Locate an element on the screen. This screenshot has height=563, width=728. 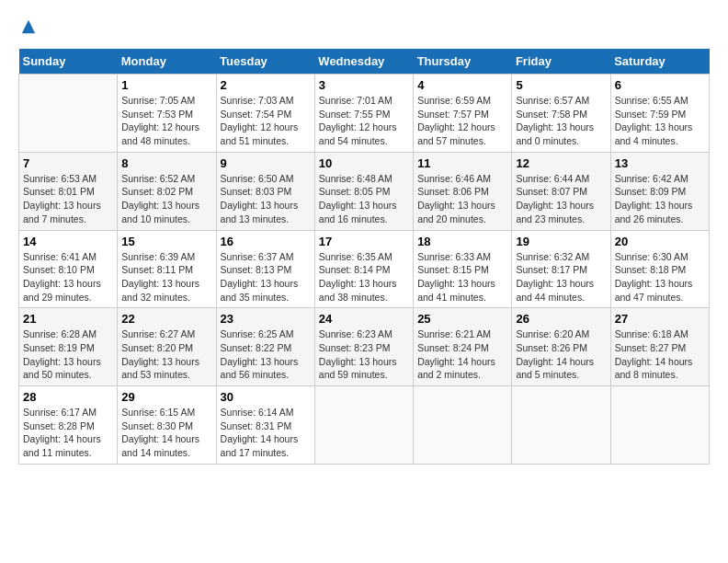
day-number: 6 is located at coordinates (660, 85).